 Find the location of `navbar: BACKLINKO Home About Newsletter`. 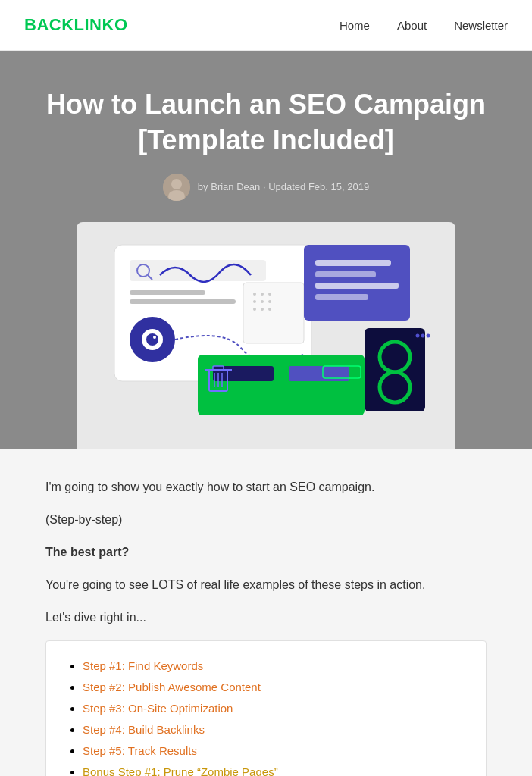

navbar: BACKLINKO Home About Newsletter is located at coordinates (266, 26).